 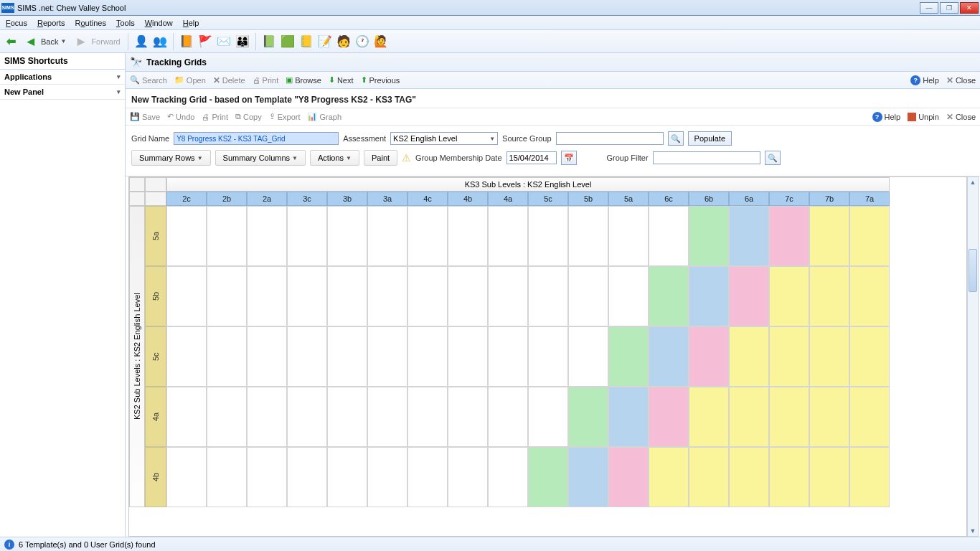 What do you see at coordinates (191, 23) in the screenshot?
I see `menu-help: Help` at bounding box center [191, 23].